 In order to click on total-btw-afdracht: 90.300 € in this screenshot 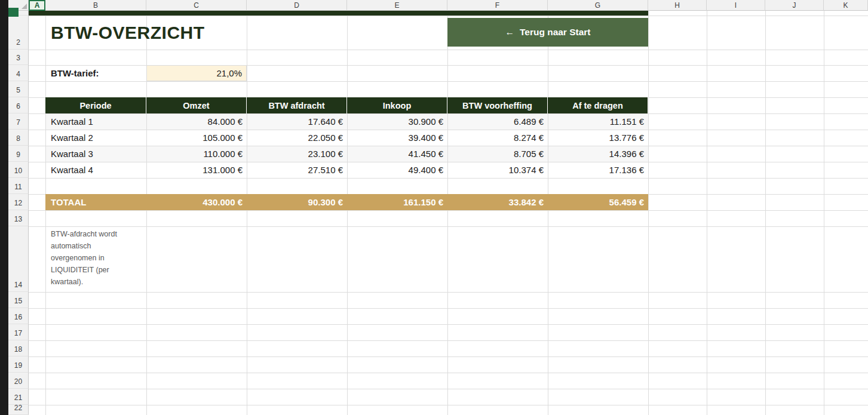, I will do `click(297, 202)`.